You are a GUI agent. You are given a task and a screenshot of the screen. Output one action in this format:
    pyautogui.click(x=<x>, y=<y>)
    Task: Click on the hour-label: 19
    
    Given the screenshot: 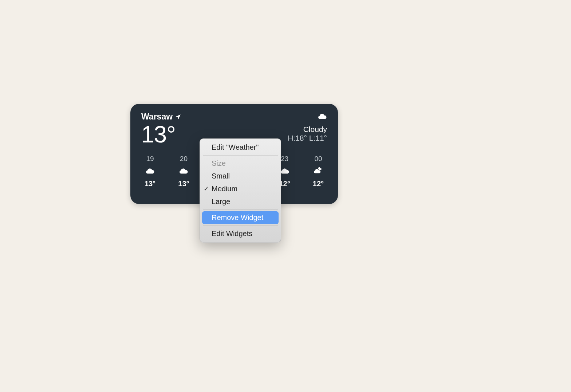 What is the action you would take?
    pyautogui.click(x=150, y=159)
    